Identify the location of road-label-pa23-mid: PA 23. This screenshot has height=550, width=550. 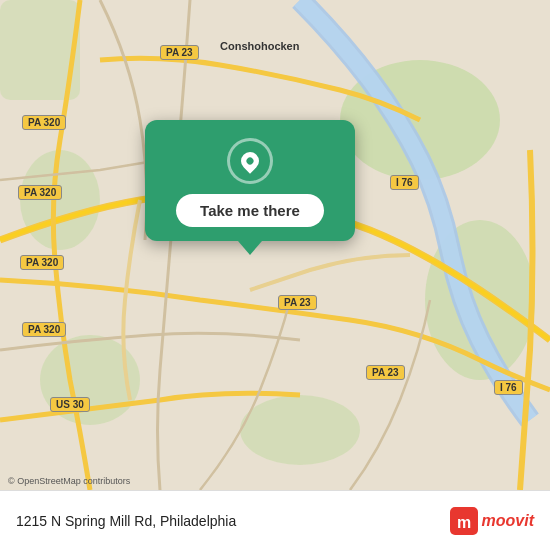
(298, 302).